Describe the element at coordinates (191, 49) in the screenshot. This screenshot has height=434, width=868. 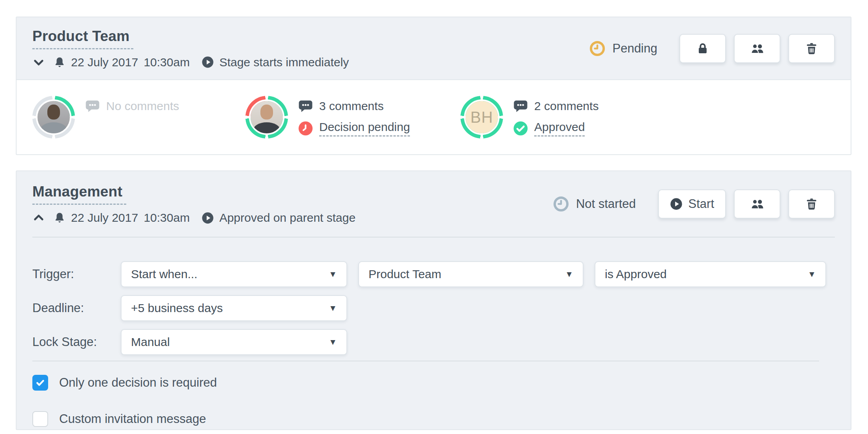
I see `stage1-header-left: Product Team 22 July 2017 10:30am Stage …` at that location.